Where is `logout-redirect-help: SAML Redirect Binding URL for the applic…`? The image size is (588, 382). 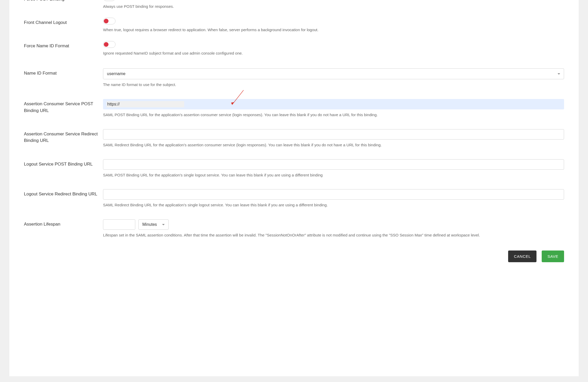 logout-redirect-help: SAML Redirect Binding URL for the applic… is located at coordinates (334, 205).